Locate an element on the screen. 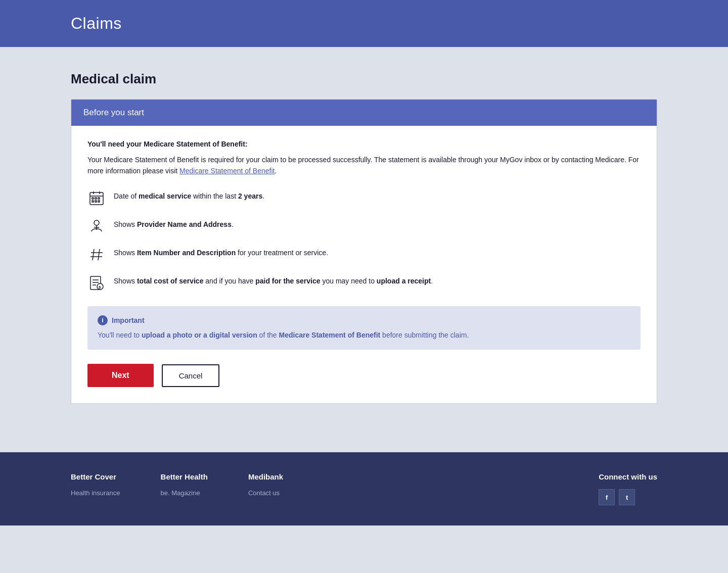 The height and width of the screenshot is (573, 728). important-text: You'll need to upload a photo or a digit… is located at coordinates (364, 335).